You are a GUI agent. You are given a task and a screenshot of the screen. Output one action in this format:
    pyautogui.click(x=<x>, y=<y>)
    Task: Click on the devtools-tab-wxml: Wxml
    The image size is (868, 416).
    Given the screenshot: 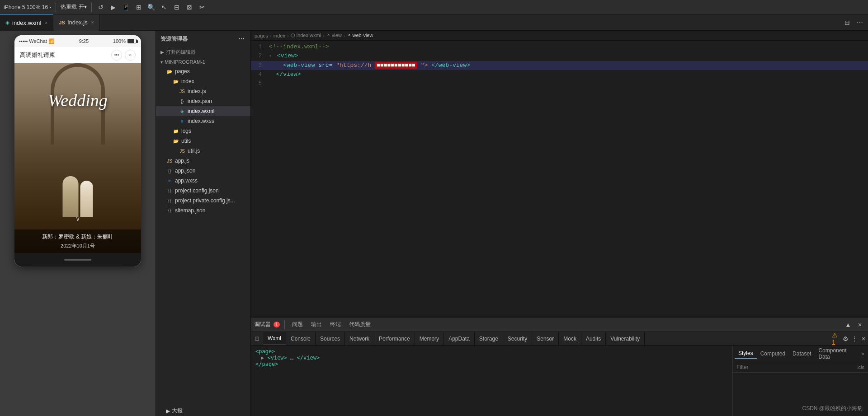 What is the action you would take?
    pyautogui.click(x=275, y=339)
    